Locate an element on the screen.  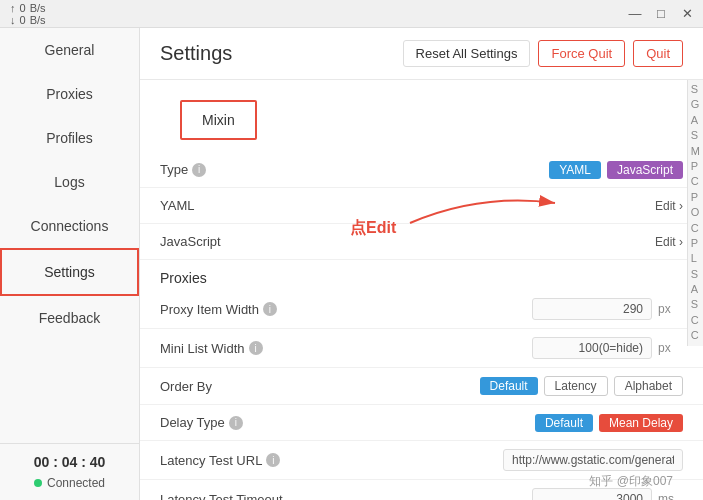
javascript-edit-value: Edit › is located at coordinates (502, 242).